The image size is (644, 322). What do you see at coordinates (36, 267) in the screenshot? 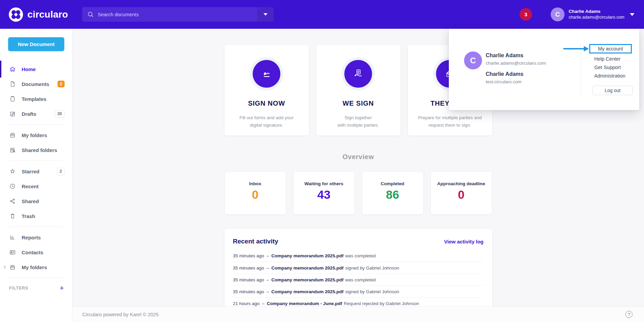
I see `sidebar-item-my-folders-tree: My folders` at bounding box center [36, 267].